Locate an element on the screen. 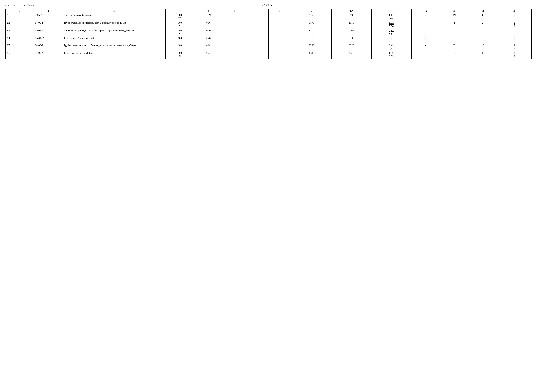 The height and width of the screenshot is (392, 537). row-qty: 100п is located at coordinates (180, 32).